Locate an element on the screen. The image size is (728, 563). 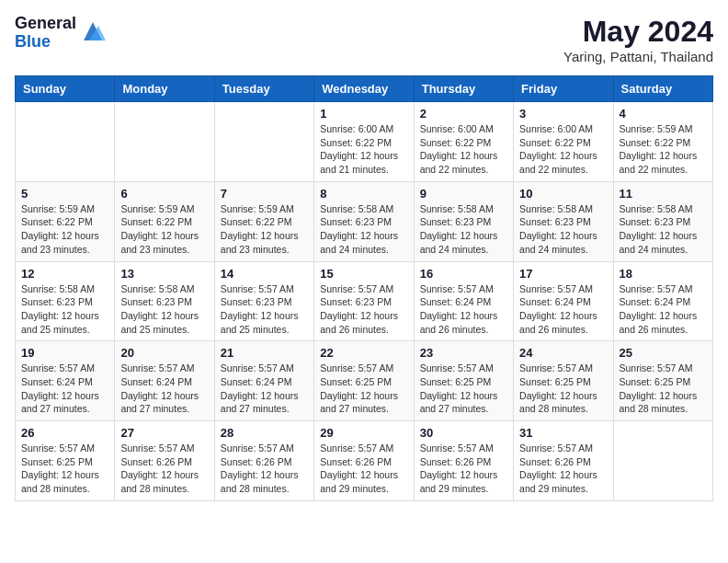
day-number: 31 is located at coordinates (563, 432).